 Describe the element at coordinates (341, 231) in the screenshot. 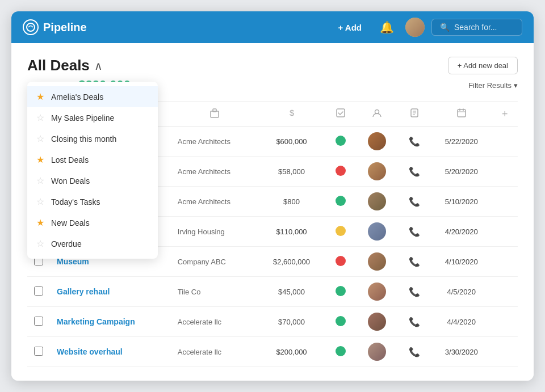

I see `status-dot-yellow` at that location.